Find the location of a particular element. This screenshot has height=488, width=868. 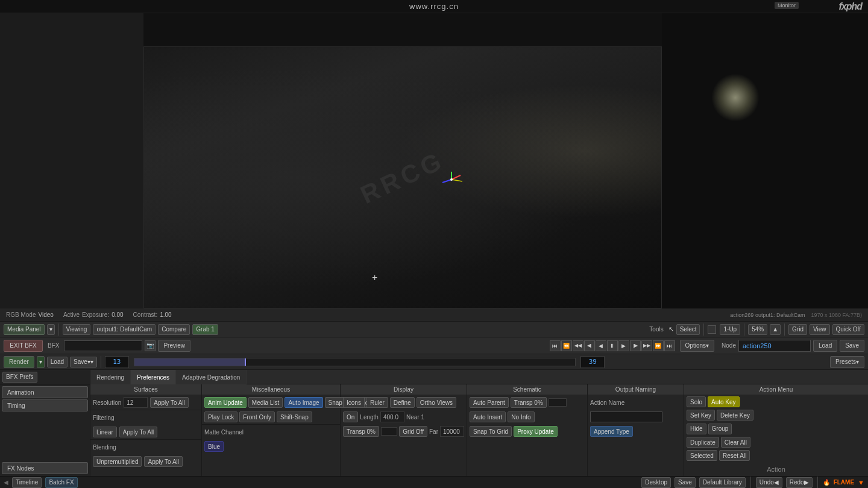

current-frame-display: 13 is located at coordinates (117, 362).